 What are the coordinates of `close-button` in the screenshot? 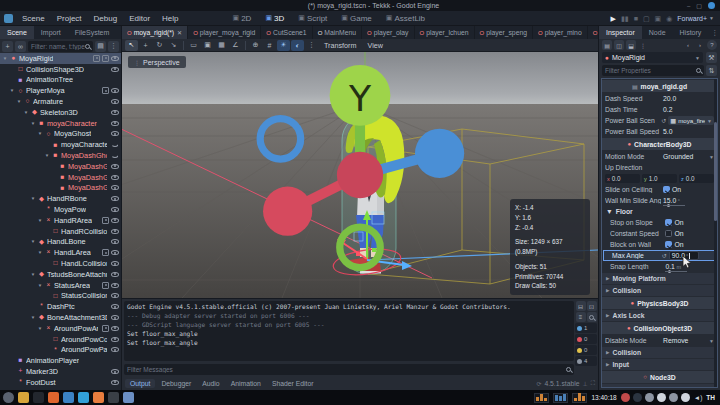 It's located at (712, 6).